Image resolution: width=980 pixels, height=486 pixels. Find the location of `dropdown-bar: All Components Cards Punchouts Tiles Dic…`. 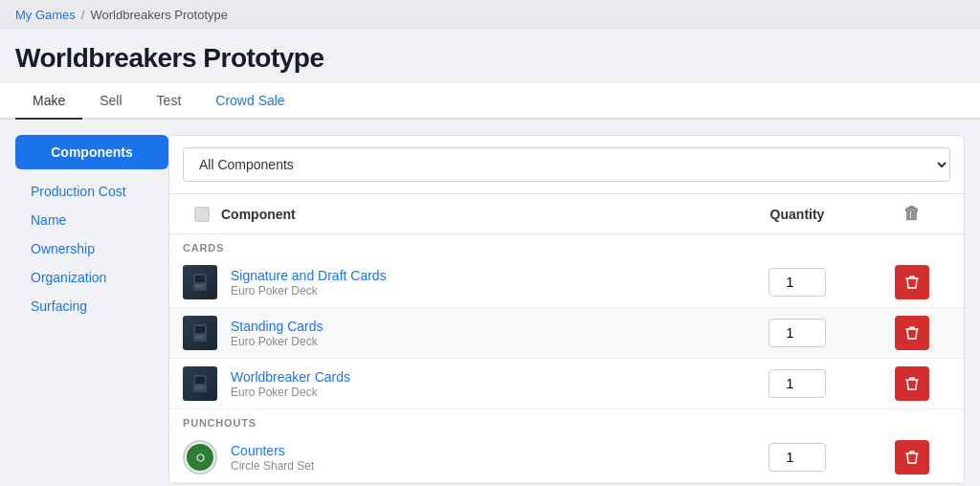

dropdown-bar: All Components Cards Punchouts Tiles Dic… is located at coordinates (567, 165).